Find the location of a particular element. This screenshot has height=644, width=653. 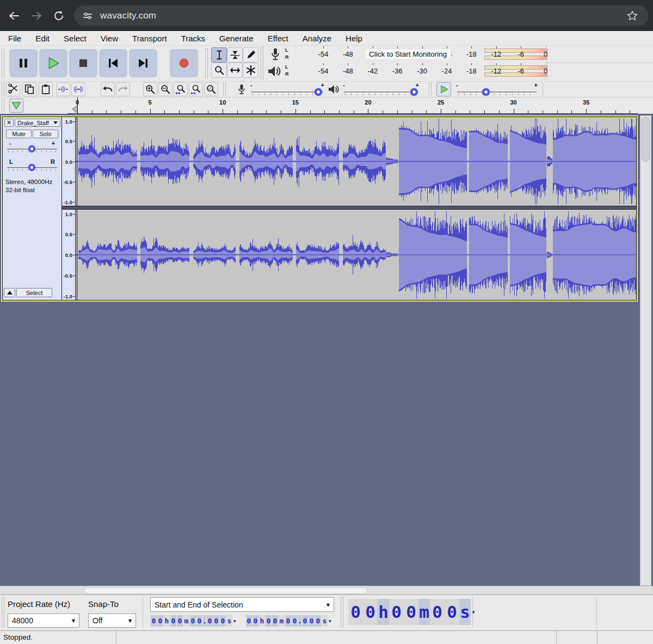

skip-to-start-button is located at coordinates (113, 63).